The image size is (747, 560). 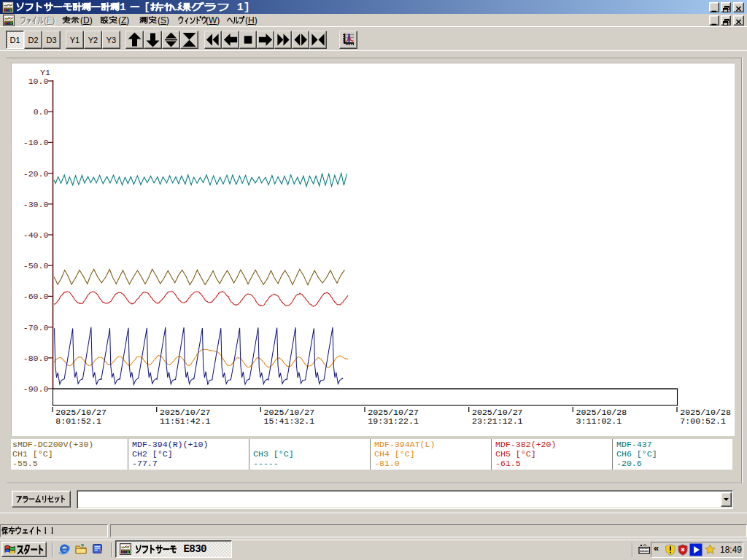 I want to click on svg-text: -40.0, so click(x=36, y=235).